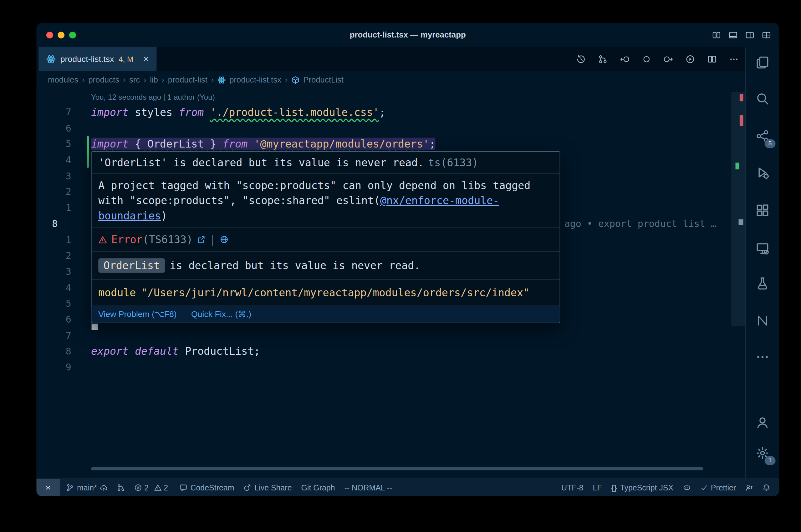 The image size is (801, 532). I want to click on quick-fix-link: Quick Fix... (⌘.), so click(221, 314).